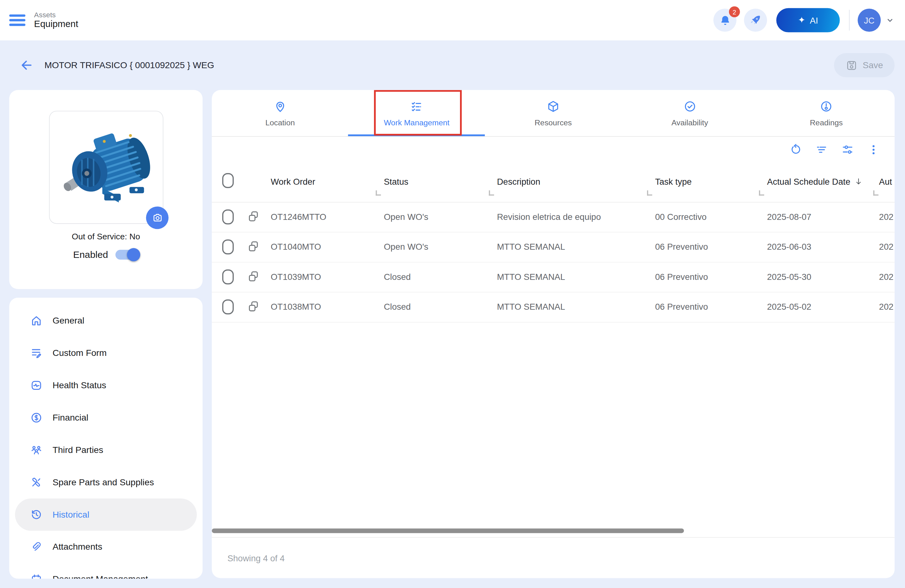 This screenshot has height=588, width=905. Describe the element at coordinates (553, 558) in the screenshot. I see `table-footer: Showing 4 of 4` at that location.